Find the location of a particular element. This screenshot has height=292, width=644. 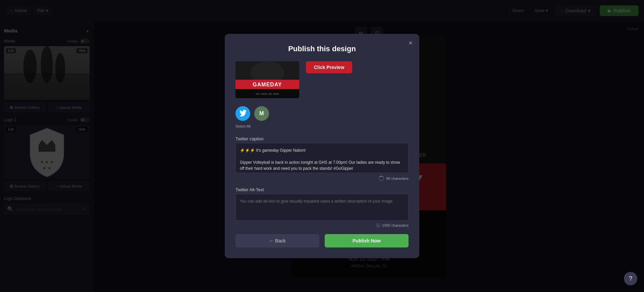

svg-text: VS • NOV. 22, 2022 is located at coordinates (268, 94).